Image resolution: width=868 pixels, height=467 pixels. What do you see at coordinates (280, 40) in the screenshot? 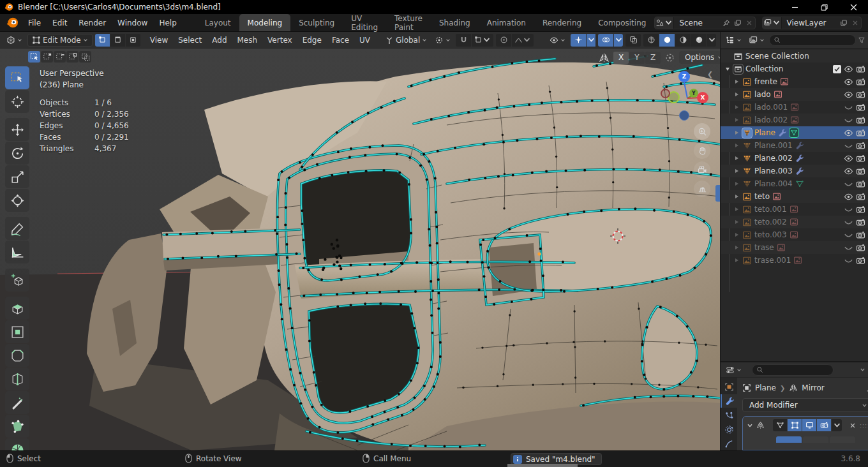
I see `viewport-menu-vertex: Vertex` at bounding box center [280, 40].